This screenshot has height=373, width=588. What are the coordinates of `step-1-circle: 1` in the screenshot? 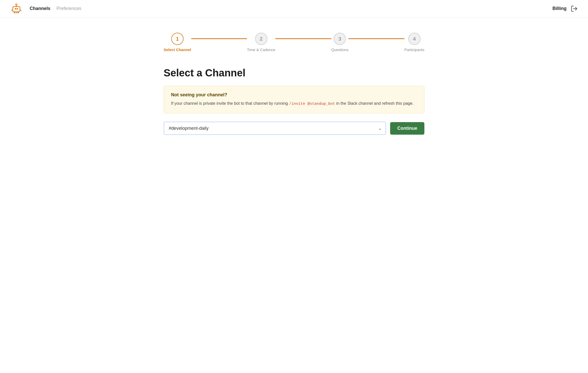 It's located at (177, 39).